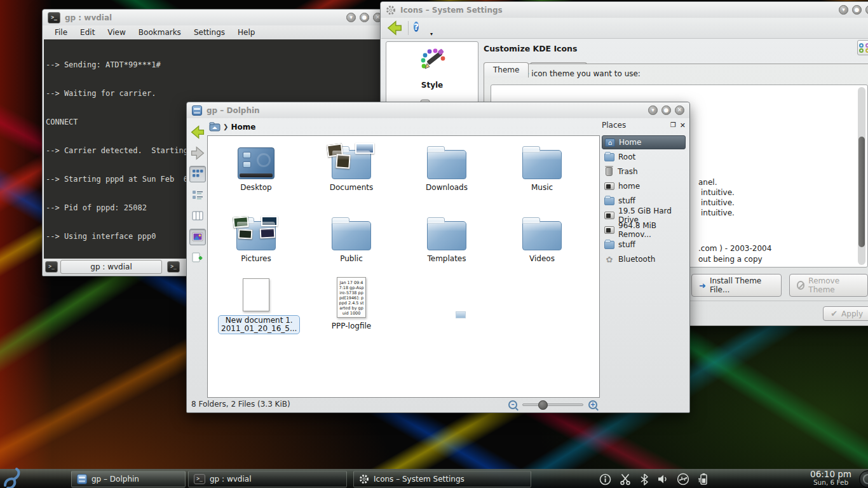 The image size is (868, 488). I want to click on menu-settings: Settings, so click(210, 32).